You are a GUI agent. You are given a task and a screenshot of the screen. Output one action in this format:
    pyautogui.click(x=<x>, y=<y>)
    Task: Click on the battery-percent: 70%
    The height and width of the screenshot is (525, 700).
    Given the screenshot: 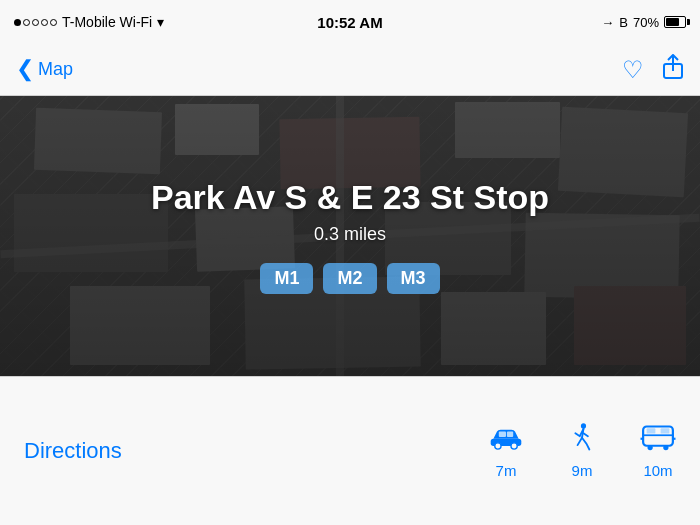 What is the action you would take?
    pyautogui.click(x=646, y=22)
    